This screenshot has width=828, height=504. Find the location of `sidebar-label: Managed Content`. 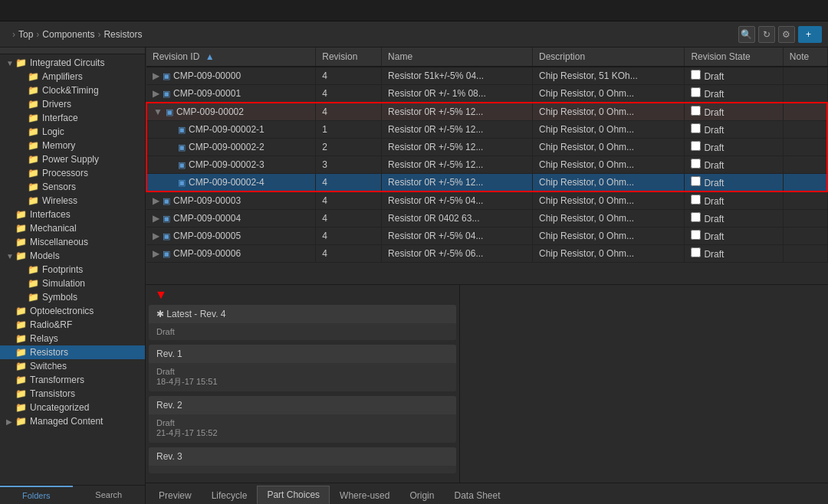

sidebar-label: Managed Content is located at coordinates (66, 421).